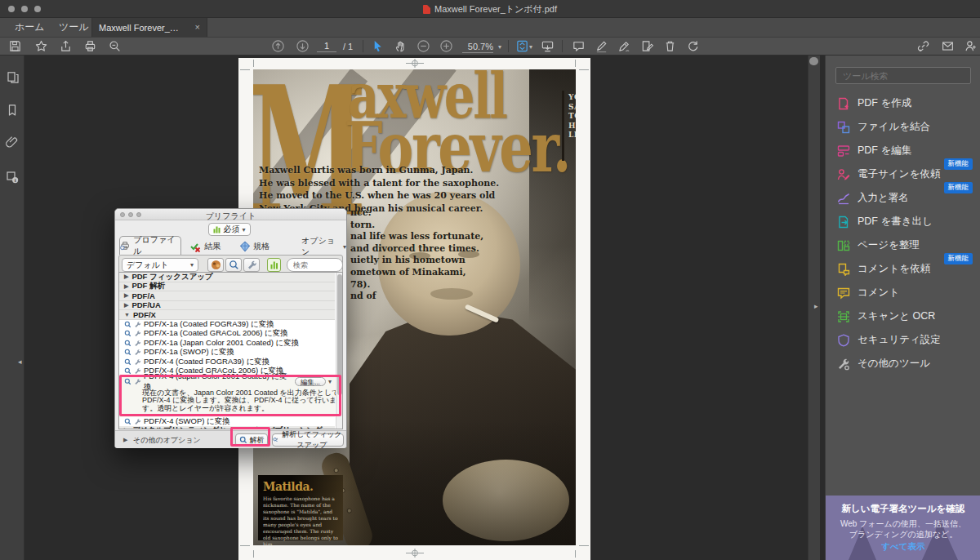  What do you see at coordinates (16, 180) in the screenshot?
I see `svg-text: i` at bounding box center [16, 180].